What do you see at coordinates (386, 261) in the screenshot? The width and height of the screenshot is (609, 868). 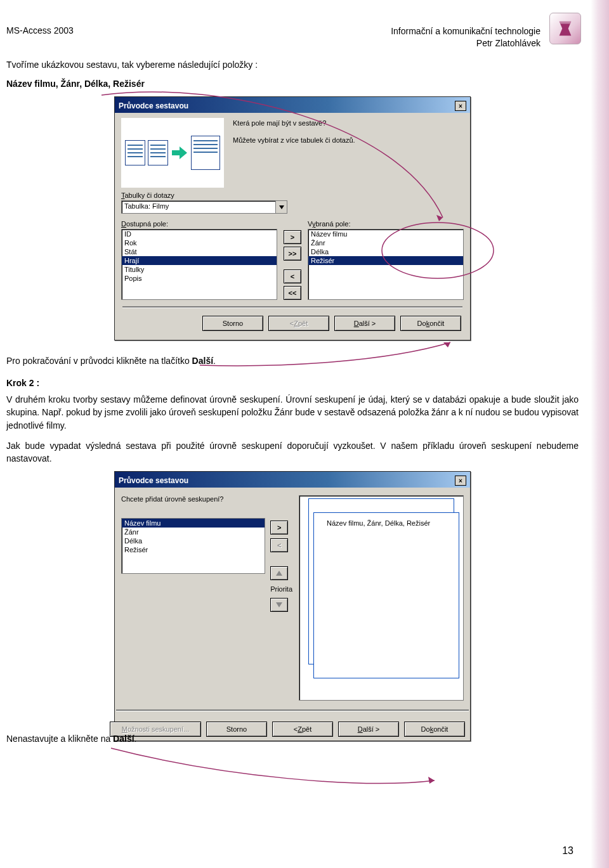 I see `sel-item-selected: Režisér` at bounding box center [386, 261].